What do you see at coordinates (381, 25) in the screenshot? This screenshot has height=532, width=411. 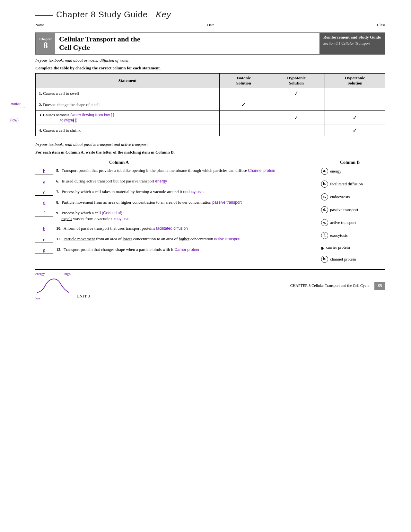 I see `class-label: Class` at bounding box center [381, 25].